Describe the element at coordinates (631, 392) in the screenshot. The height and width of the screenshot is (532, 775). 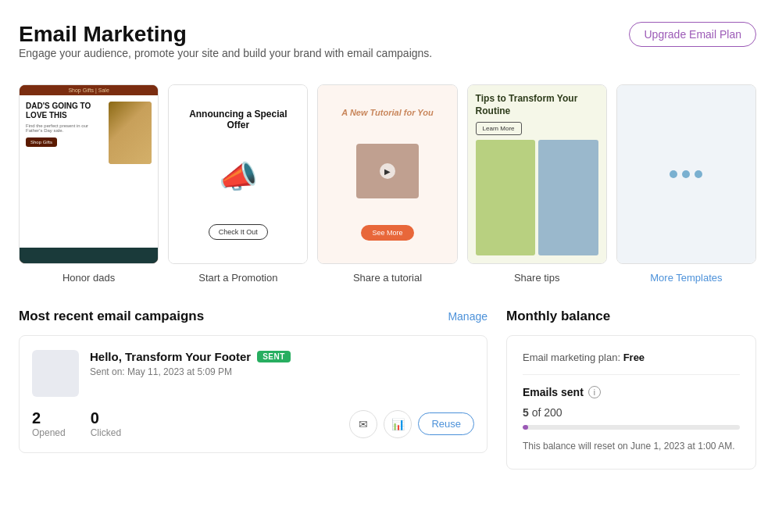
I see `emails-sent-row: Emails sent i` at that location.